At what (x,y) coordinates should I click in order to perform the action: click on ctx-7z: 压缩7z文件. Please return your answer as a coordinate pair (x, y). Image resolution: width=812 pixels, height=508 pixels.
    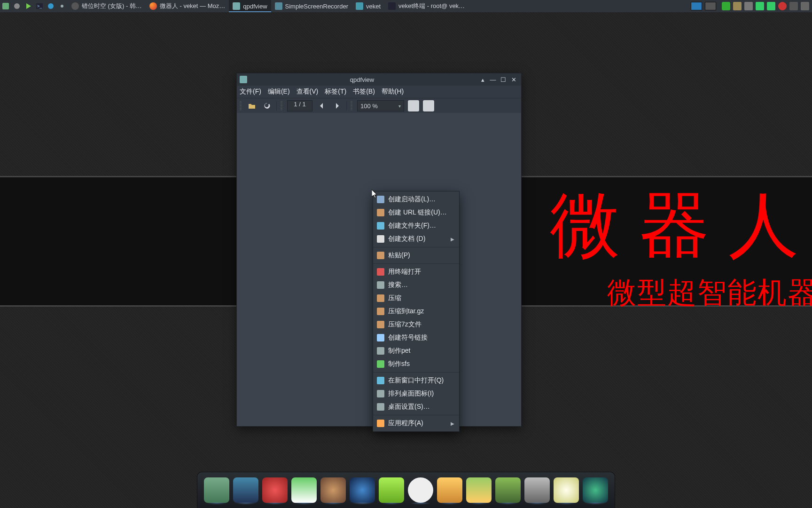
    Looking at the image, I should click on (416, 325).